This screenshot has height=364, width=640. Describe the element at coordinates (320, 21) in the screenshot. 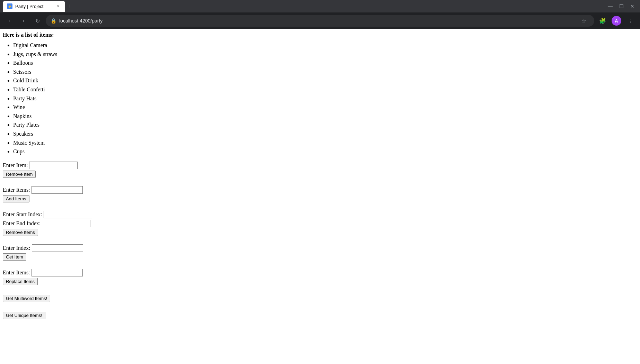

I see `address-bar-row: ‹ › ↻ 🔒 localhost:4200/party ☆ 🧩 A ⋮` at that location.